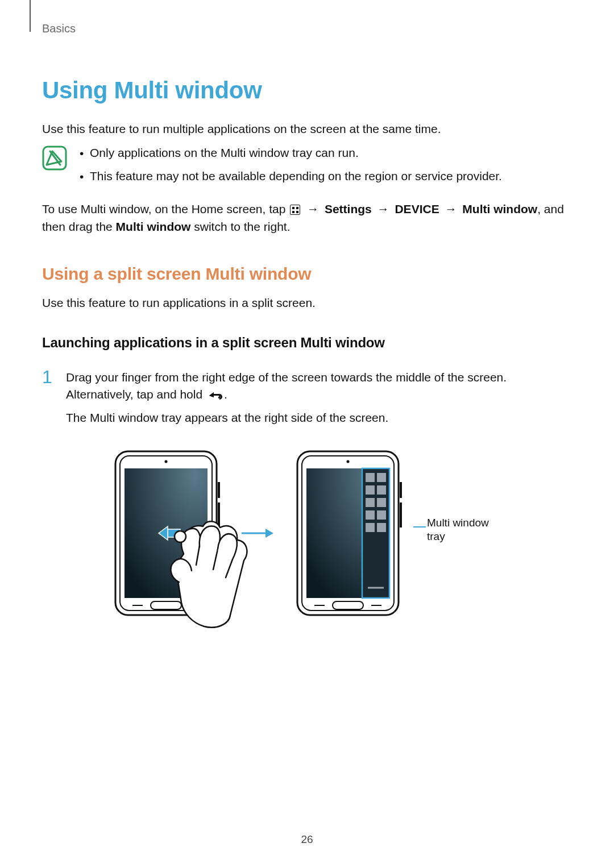  Describe the element at coordinates (307, 167) in the screenshot. I see `note-box: Only applications on the Multi window tr…` at that location.